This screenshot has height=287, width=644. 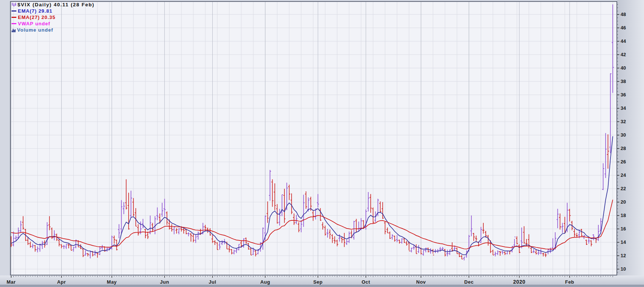 I want to click on horizontal-scrollbar, so click(x=322, y=286).